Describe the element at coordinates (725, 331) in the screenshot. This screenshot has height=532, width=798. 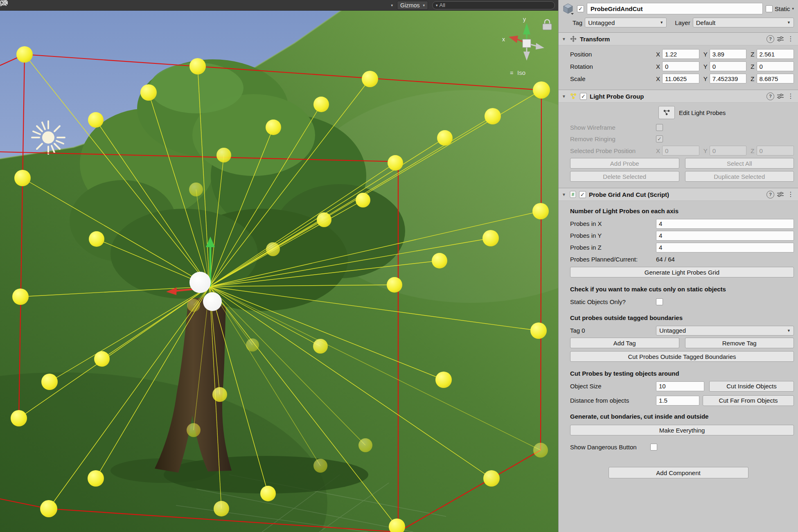
I see `tag0-dropdown: Untagged▼` at that location.